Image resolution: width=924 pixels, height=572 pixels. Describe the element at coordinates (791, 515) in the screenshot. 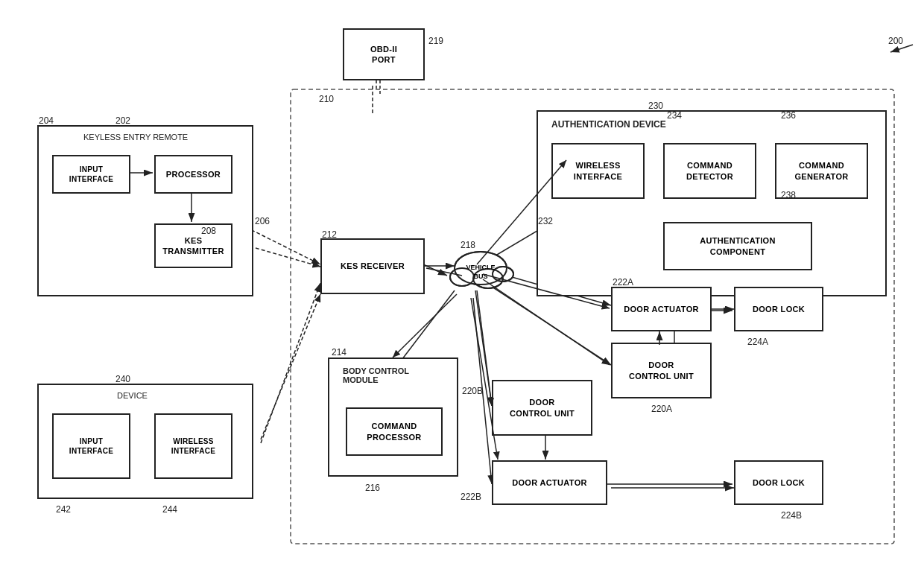

I see `ref-224b: 224B` at that location.